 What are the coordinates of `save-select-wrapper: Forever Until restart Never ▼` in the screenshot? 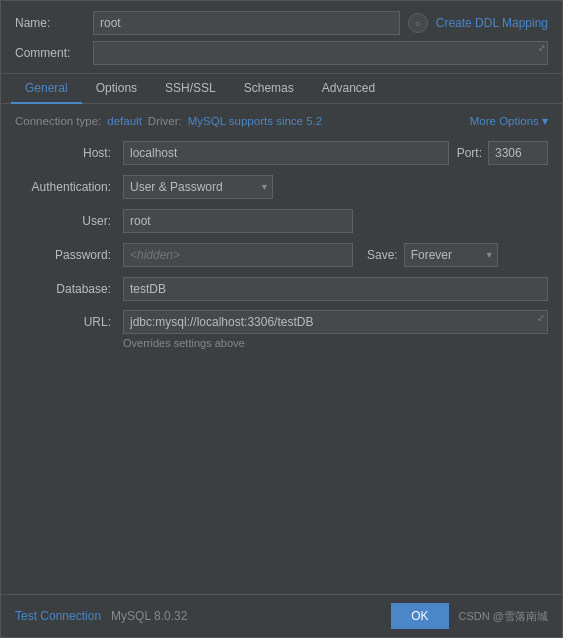 It's located at (451, 255).